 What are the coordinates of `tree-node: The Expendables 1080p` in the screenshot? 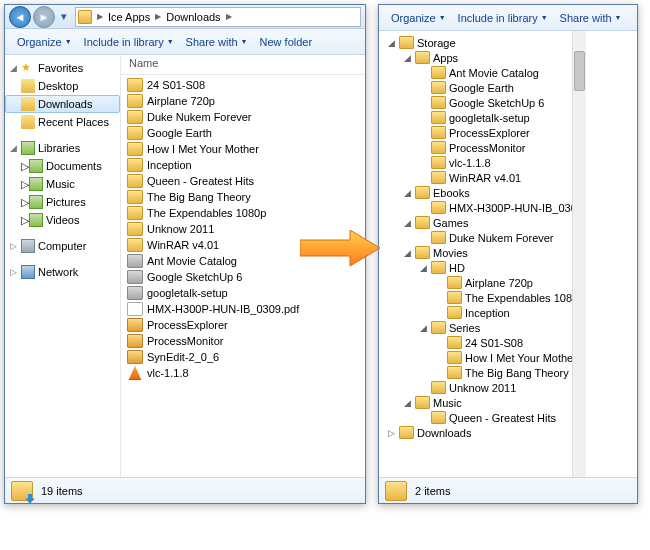 It's located at (482, 298).